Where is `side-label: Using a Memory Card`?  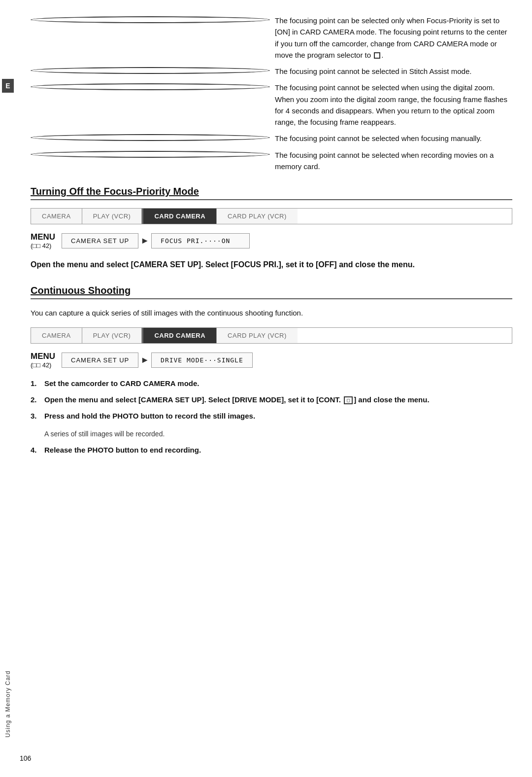
side-label: Using a Memory Card is located at coordinates (8, 704).